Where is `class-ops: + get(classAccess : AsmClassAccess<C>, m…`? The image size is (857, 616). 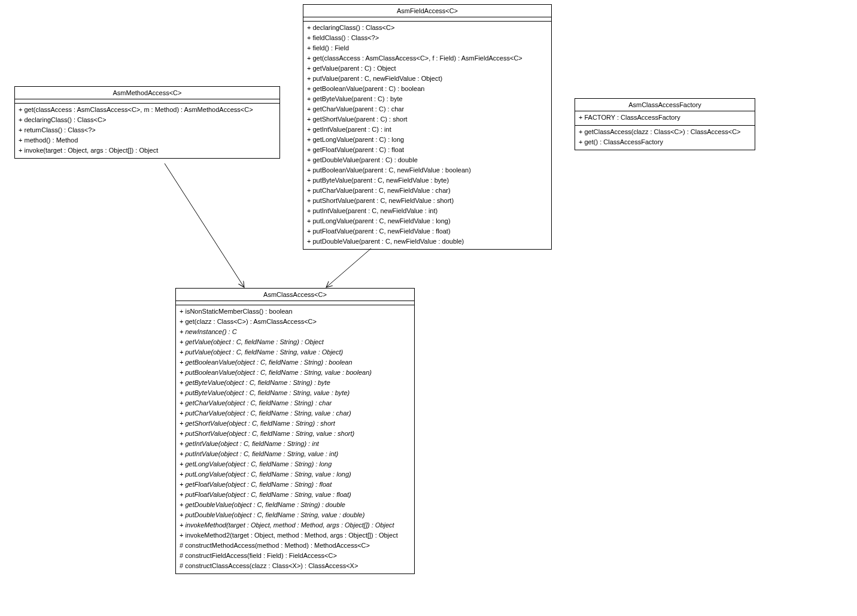 class-ops: + get(classAccess : AsmClassAccess<C>, m… is located at coordinates (147, 131).